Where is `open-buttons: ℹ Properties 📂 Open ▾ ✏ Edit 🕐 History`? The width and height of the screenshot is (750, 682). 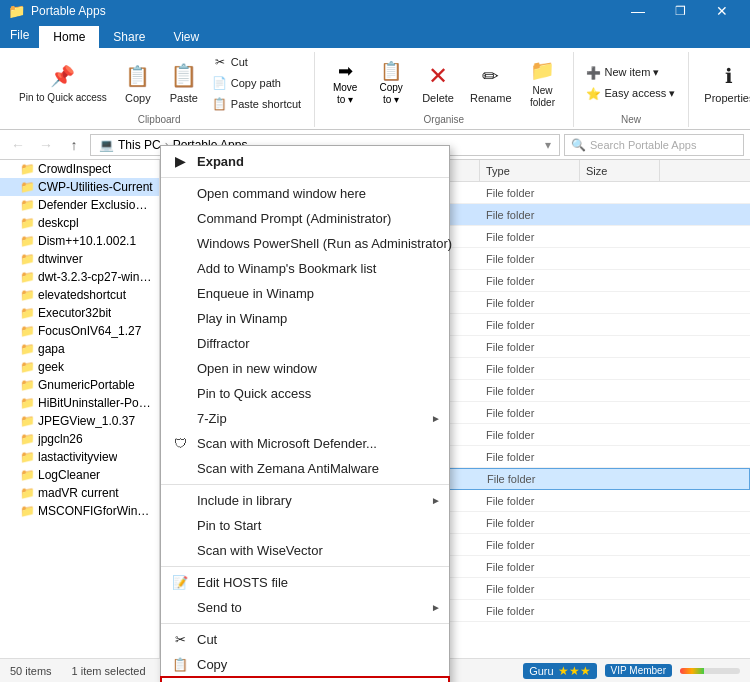
open-buttons: ℹ Properties 📂 Open ▾ ✏ Edit 🕐 History is located at coordinates (724, 83).